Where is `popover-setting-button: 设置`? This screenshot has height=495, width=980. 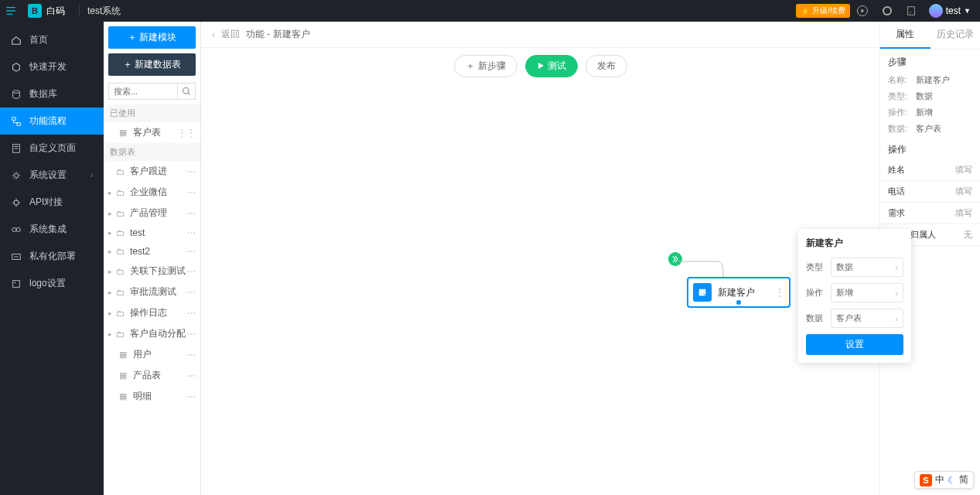
popover-setting-button: 设置 is located at coordinates (855, 345).